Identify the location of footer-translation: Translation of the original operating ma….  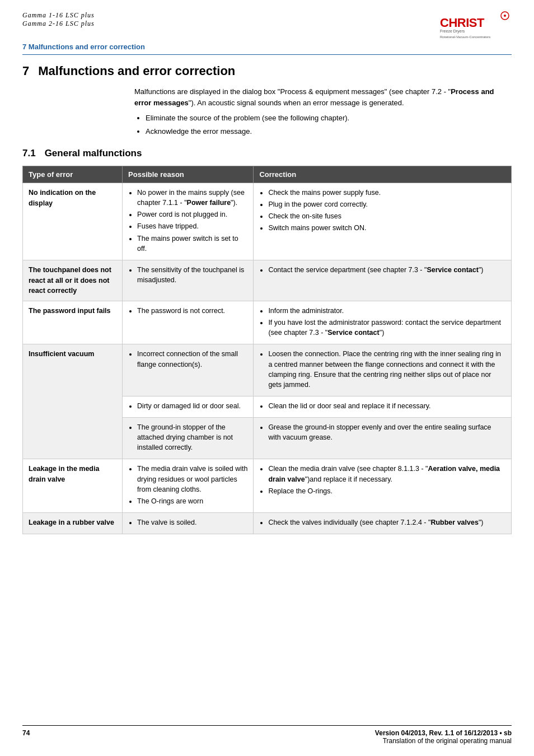
(443, 741).